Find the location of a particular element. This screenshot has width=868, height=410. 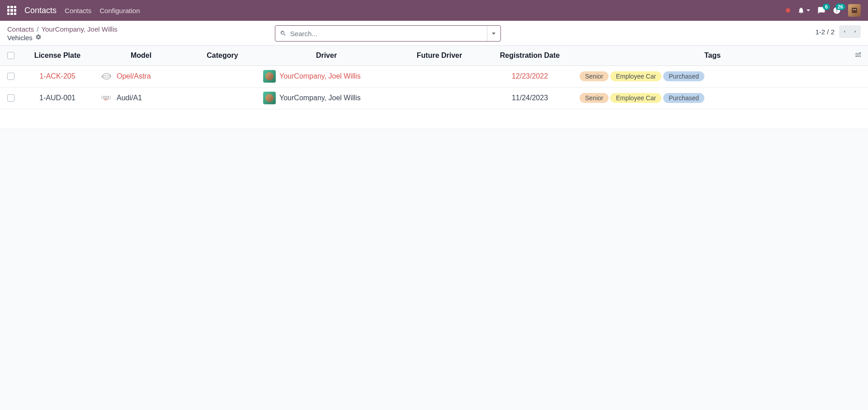

navbar-left: Contacts Contacts Configuration is located at coordinates (73, 11).